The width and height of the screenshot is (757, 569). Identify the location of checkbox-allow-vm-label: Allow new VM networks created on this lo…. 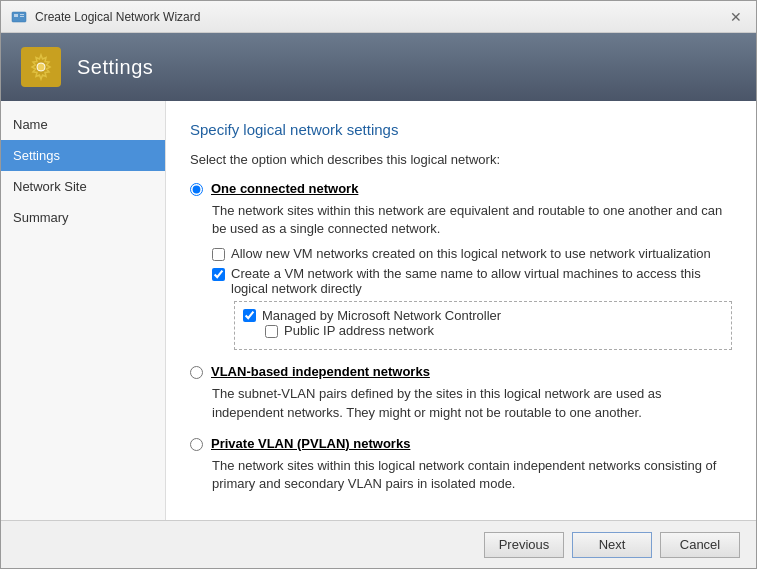
(471, 254).